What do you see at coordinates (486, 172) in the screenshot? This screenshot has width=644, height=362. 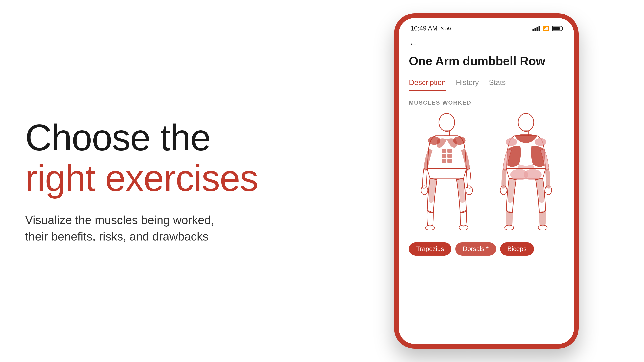 I see `body-figures` at bounding box center [486, 172].